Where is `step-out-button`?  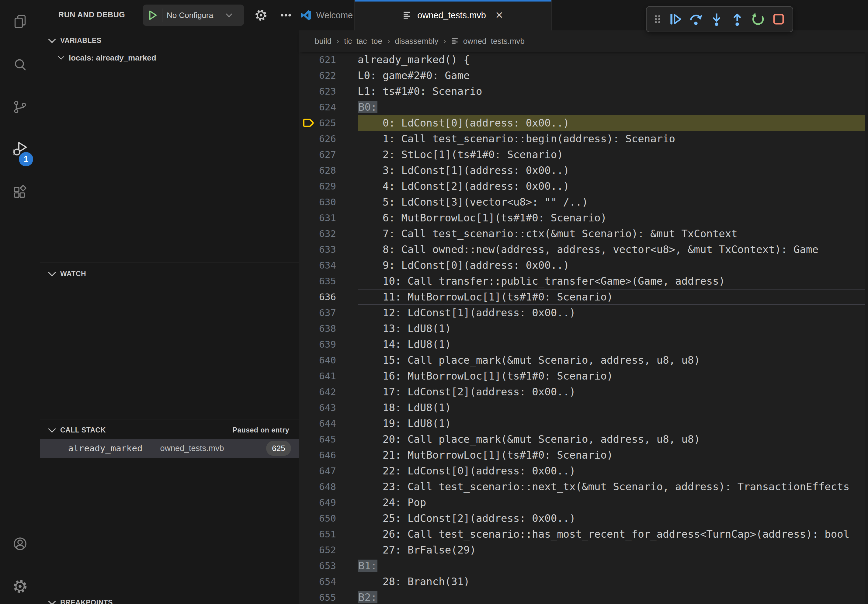 step-out-button is located at coordinates (737, 19).